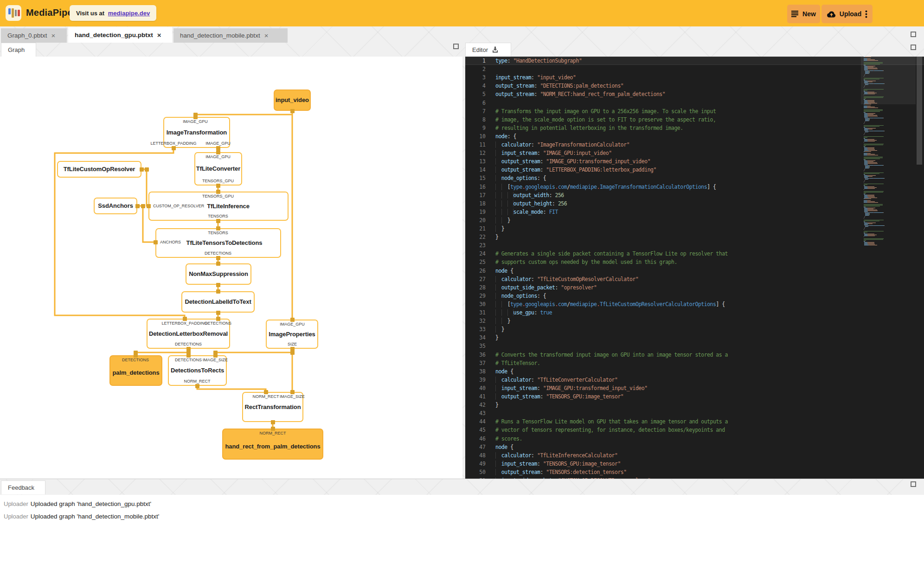  What do you see at coordinates (456, 46) in the screenshot?
I see `graph-expand-icon` at bounding box center [456, 46].